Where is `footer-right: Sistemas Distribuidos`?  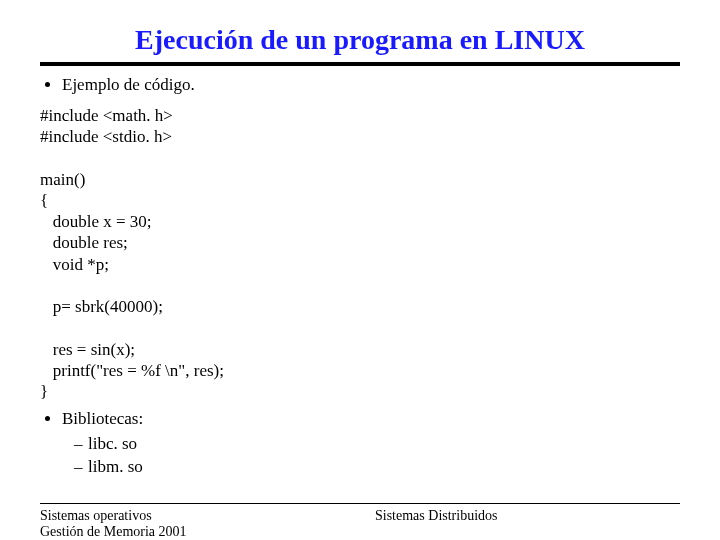 footer-right: Sistemas Distribuidos is located at coordinates (512, 524).